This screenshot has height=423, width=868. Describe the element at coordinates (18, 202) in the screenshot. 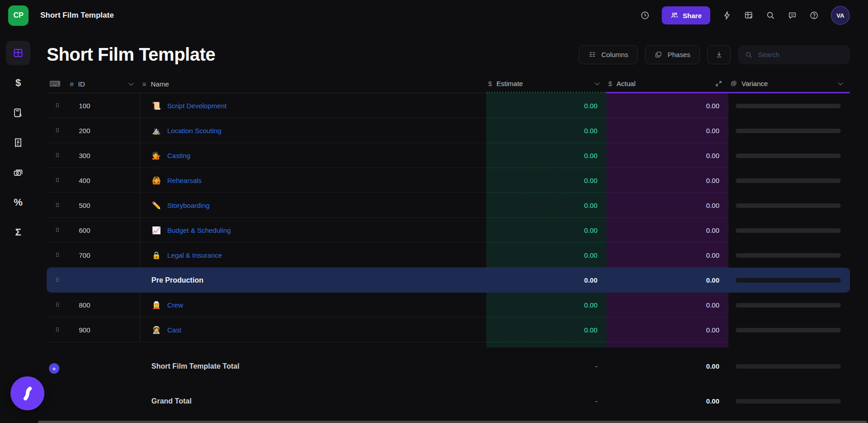

I see `sidebar-item-percent: %` at that location.